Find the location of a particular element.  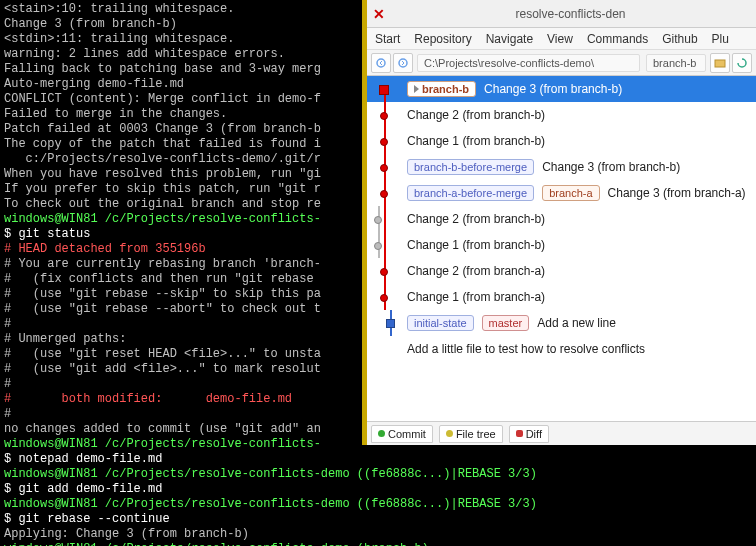

sync-button is located at coordinates (742, 63).